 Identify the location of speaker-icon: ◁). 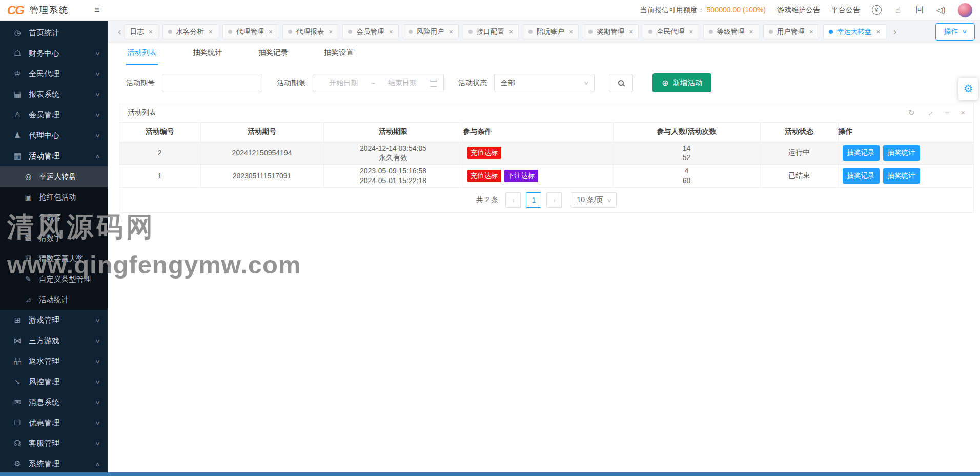
(941, 10).